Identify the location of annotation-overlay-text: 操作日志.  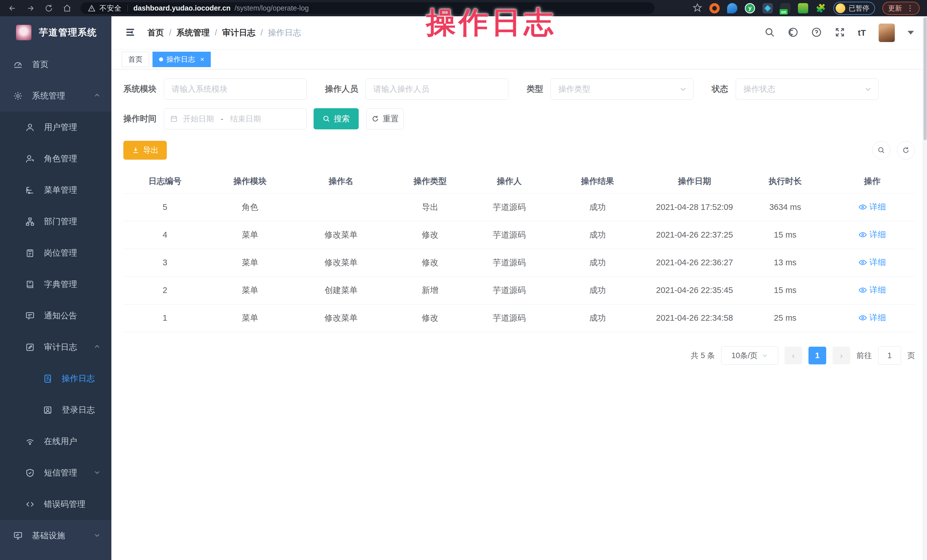
(491, 23).